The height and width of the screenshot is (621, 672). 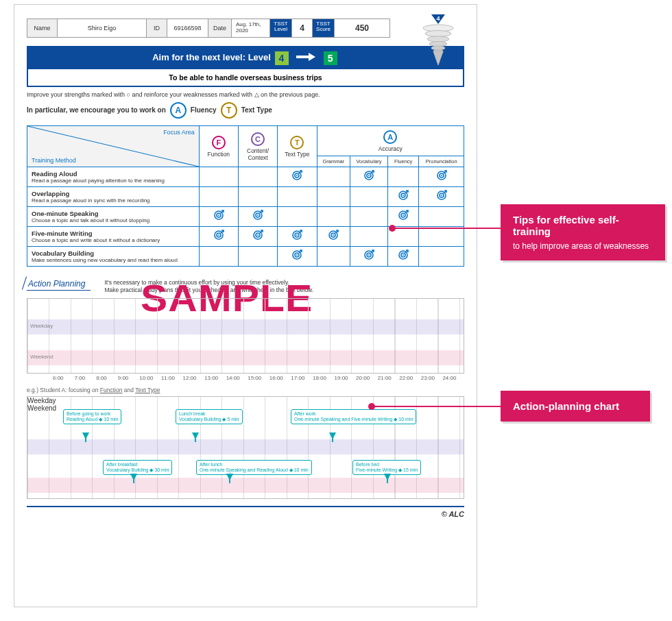 What do you see at coordinates (245, 196) in the screenshot?
I see `training-table: Focus Area Training Method F Function C …` at bounding box center [245, 196].